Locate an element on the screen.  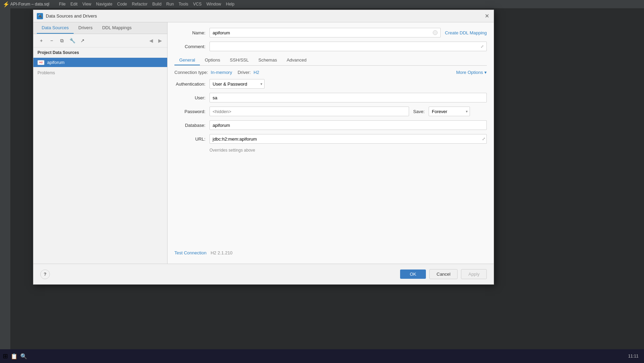
ok-button: OK is located at coordinates (413, 274).